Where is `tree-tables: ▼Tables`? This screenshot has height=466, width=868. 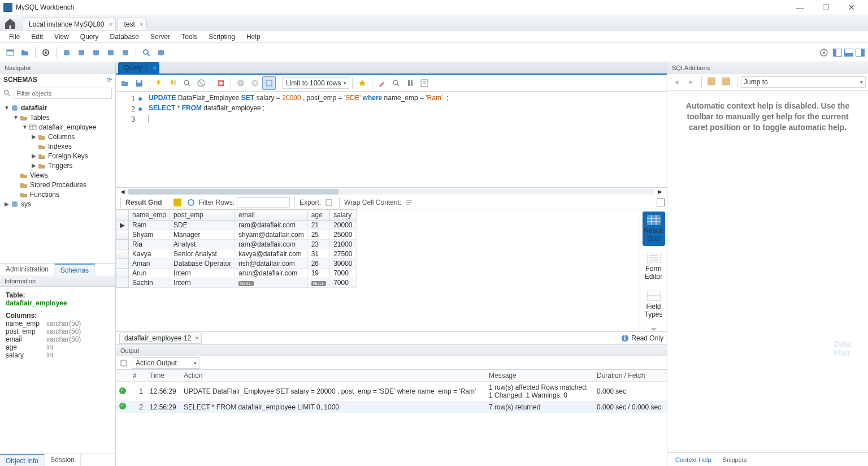
tree-tables: ▼Tables is located at coordinates (58, 118).